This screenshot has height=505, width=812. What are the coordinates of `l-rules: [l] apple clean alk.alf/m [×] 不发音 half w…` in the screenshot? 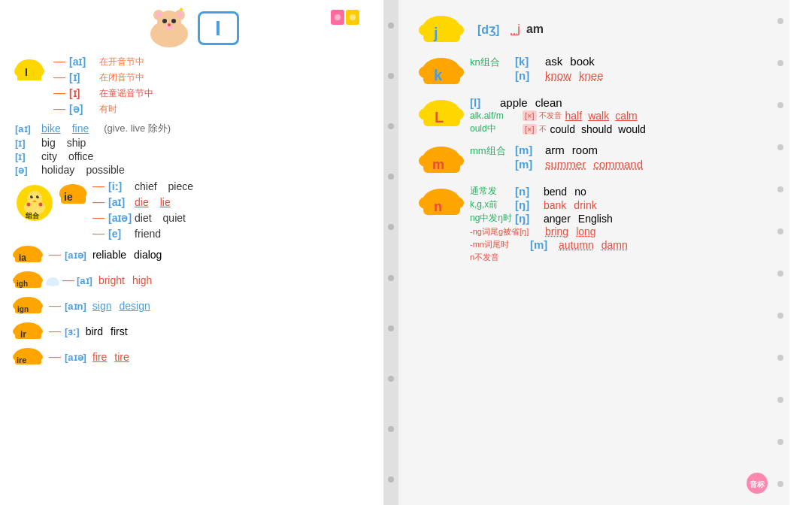 It's located at (558, 116).